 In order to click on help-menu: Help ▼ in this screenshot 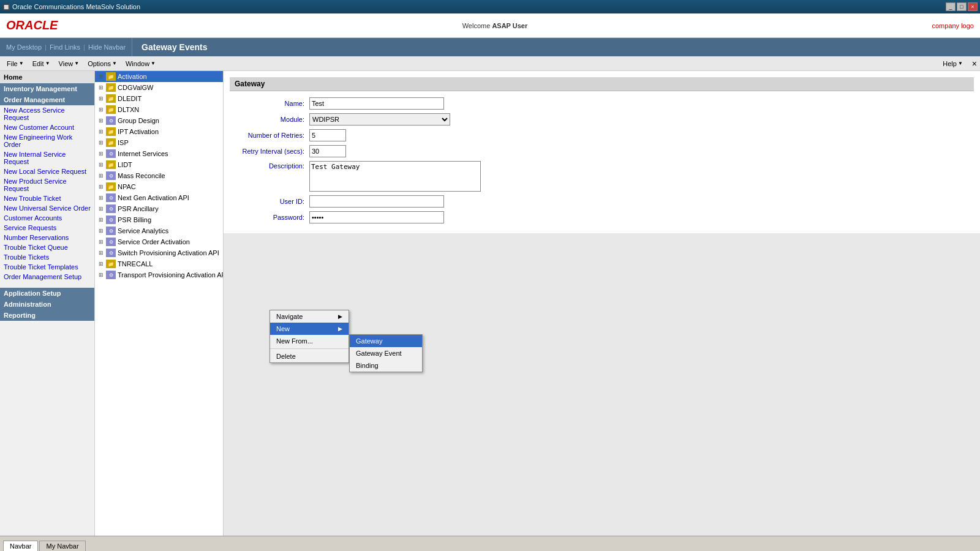, I will do `click(953, 64)`.